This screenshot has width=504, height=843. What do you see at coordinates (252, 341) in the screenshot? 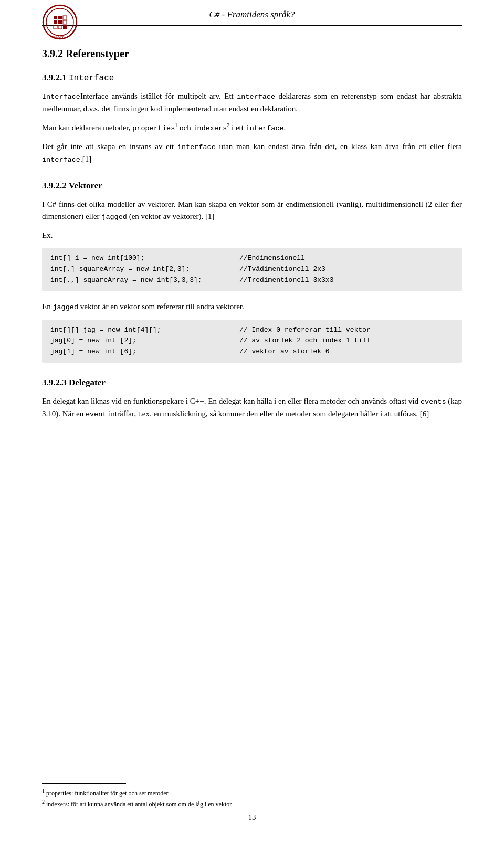
I see `code-line-5: jag[0] = new int [2]; // av storlek 2 oc…` at bounding box center [252, 341].